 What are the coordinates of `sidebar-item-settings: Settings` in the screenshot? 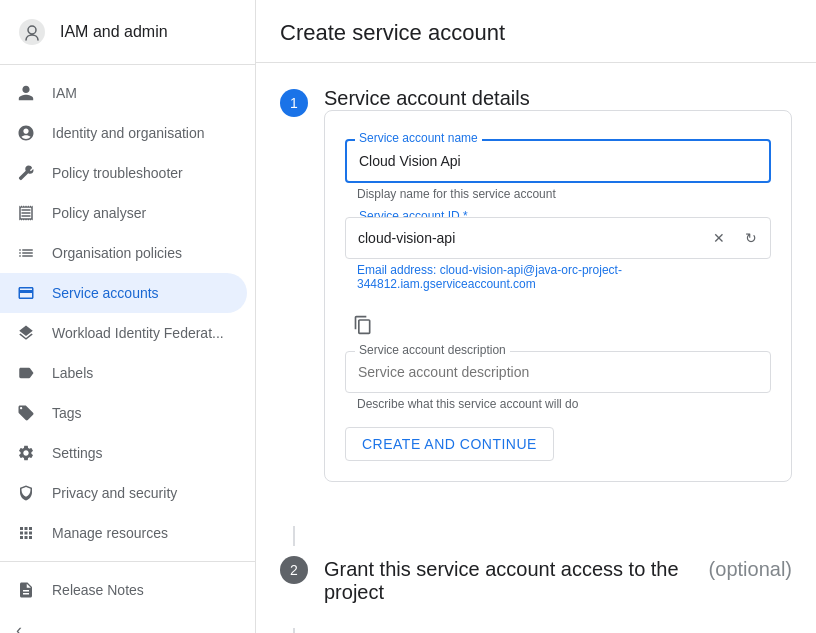 It's located at (124, 453).